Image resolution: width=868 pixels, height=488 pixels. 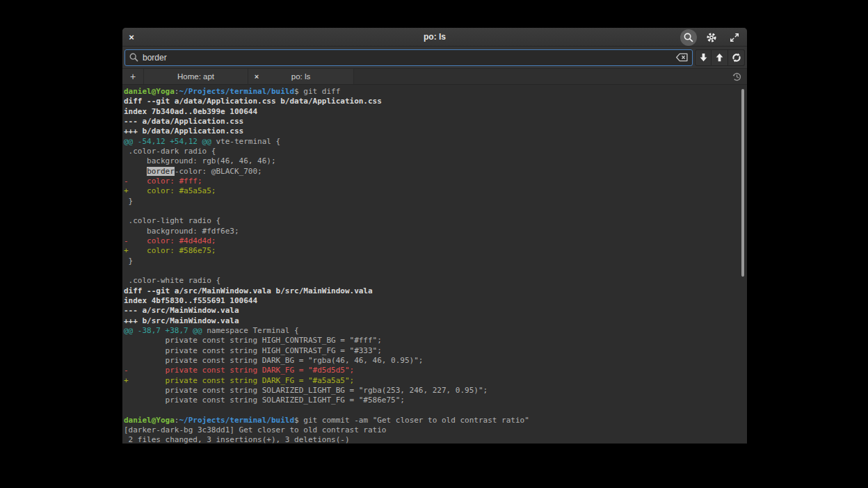 I want to click on terminal-line: .color-light radio {, so click(x=435, y=221).